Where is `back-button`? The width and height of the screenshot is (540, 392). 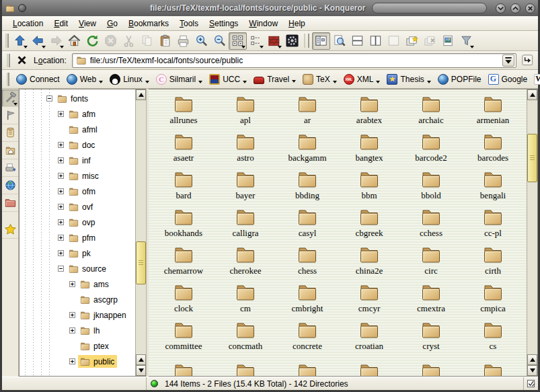
back-button is located at coordinates (38, 41).